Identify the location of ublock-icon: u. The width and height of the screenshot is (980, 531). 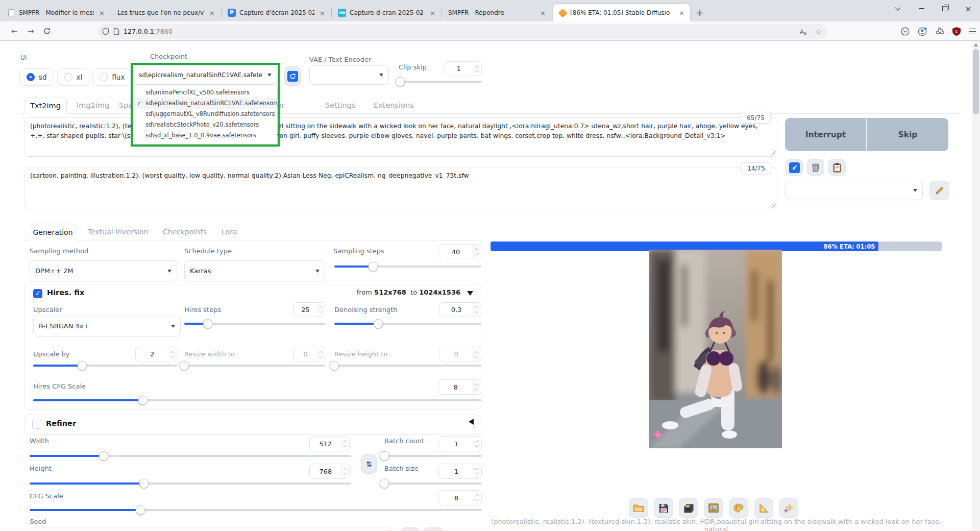
(957, 32).